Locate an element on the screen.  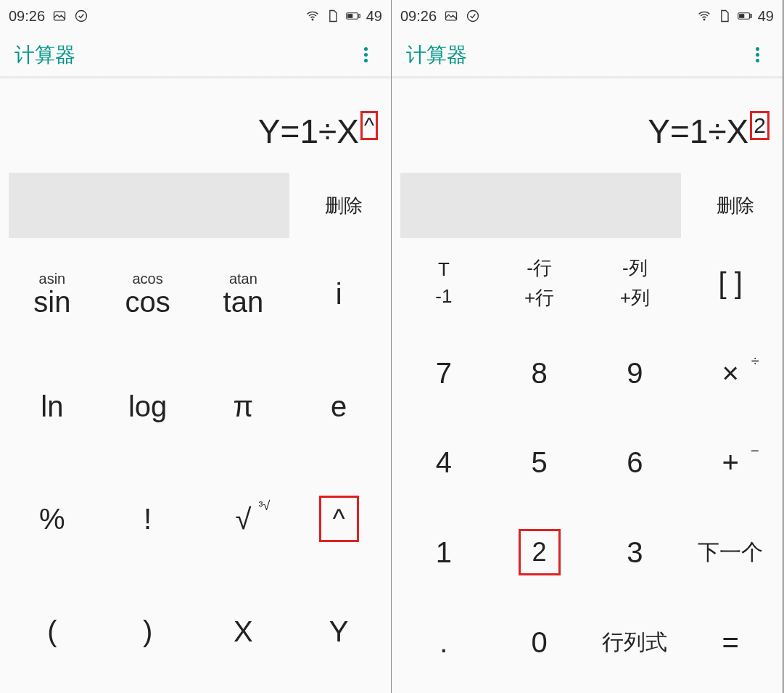
key-5: 5 is located at coordinates (540, 463).